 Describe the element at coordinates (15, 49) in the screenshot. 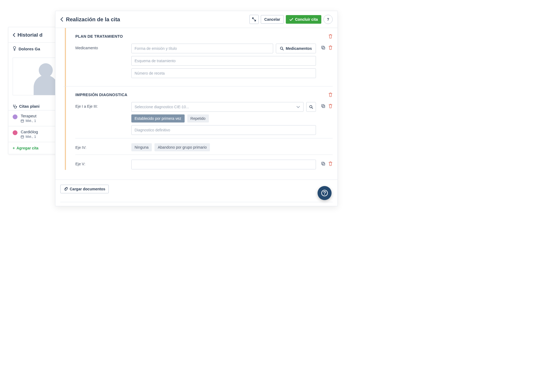

I see `female-icon` at that location.